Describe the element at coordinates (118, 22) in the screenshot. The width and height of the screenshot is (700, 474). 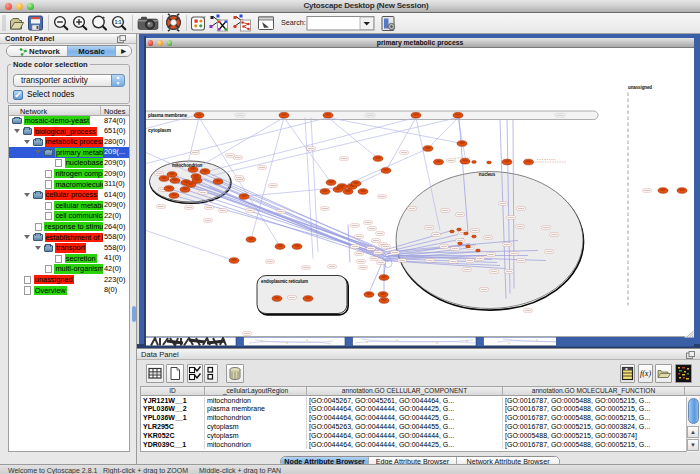
I see `svg-text: 1:1` at that location.